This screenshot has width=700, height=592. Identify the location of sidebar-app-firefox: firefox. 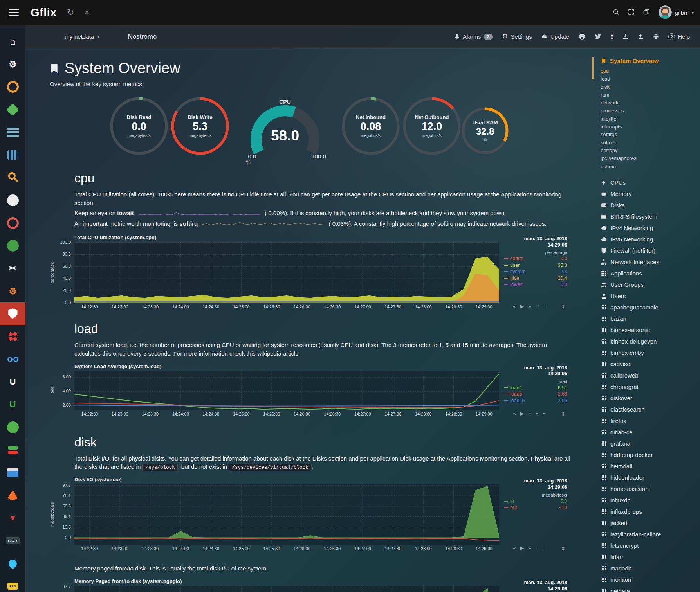
(648, 421).